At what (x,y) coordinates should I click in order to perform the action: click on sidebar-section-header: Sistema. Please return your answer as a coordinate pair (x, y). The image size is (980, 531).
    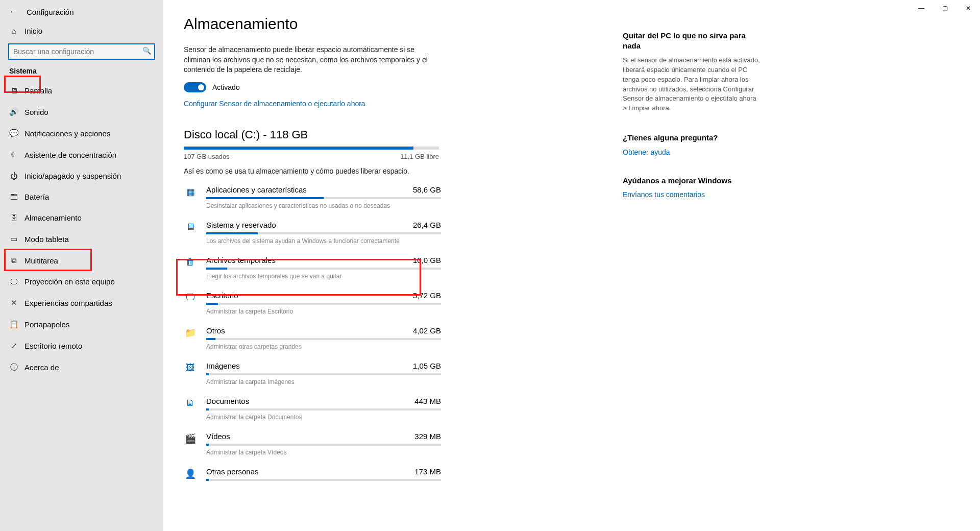
    Looking at the image, I should click on (82, 71).